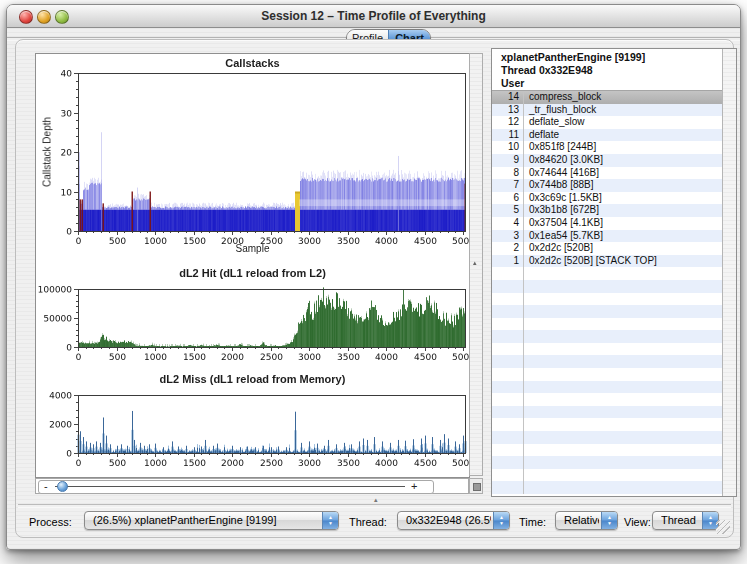 The image size is (747, 564). What do you see at coordinates (608, 224) in the screenshot?
I see `table-row: 40x37504 [4.1KB]` at bounding box center [608, 224].